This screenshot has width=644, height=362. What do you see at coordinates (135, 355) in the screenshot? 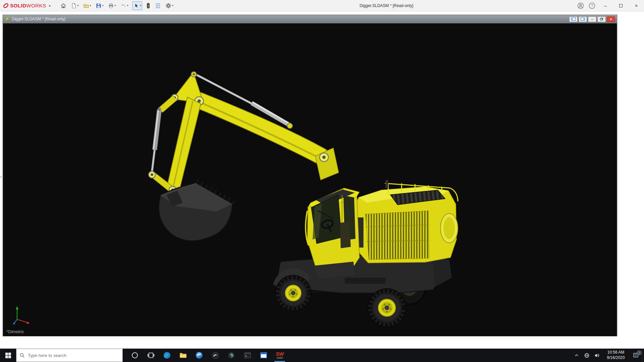
I see `cortana-button` at bounding box center [135, 355].